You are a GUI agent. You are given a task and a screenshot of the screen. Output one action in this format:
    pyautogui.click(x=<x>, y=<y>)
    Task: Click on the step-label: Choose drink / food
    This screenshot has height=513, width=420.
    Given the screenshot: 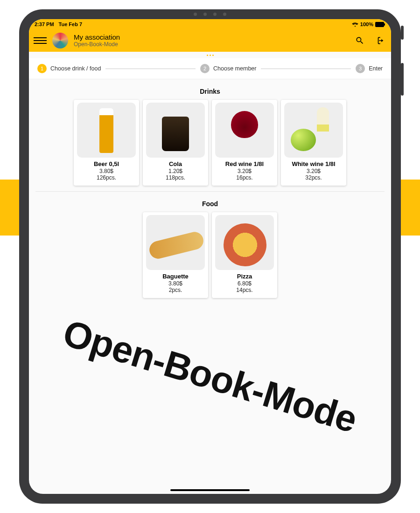 What is the action you would take?
    pyautogui.click(x=76, y=69)
    